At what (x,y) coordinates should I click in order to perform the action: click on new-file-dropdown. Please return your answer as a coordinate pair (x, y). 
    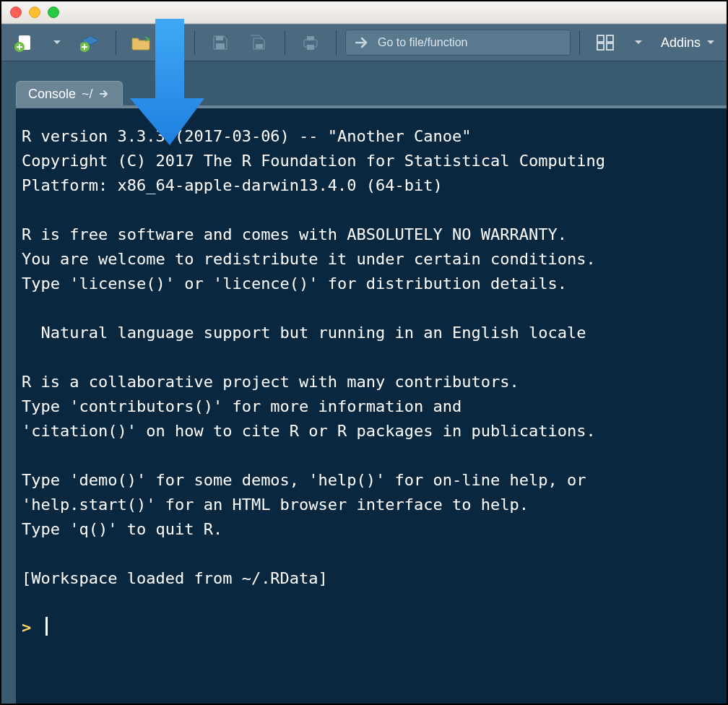
    Looking at the image, I should click on (57, 43).